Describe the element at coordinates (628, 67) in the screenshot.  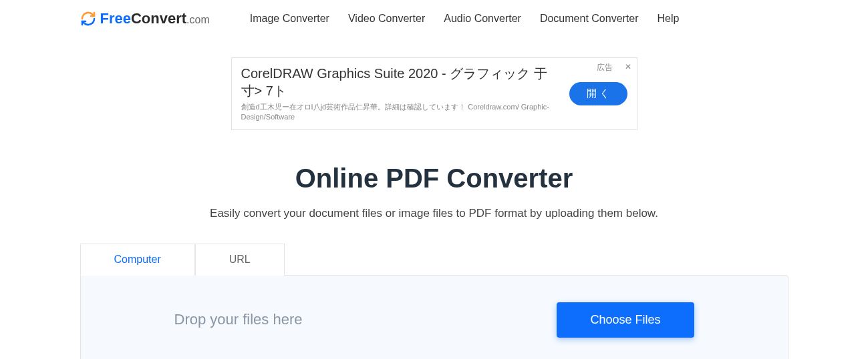
I see `close-icon: ✕` at that location.